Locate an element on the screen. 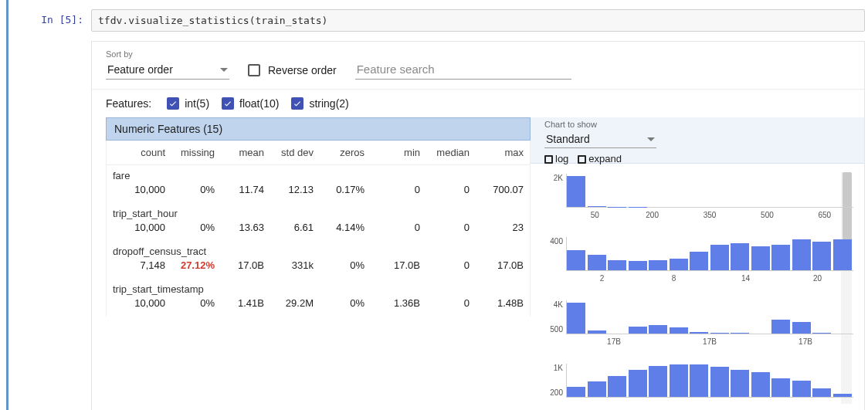 This screenshot has width=868, height=410. feature-name: trip_start_hour is located at coordinates (318, 212).